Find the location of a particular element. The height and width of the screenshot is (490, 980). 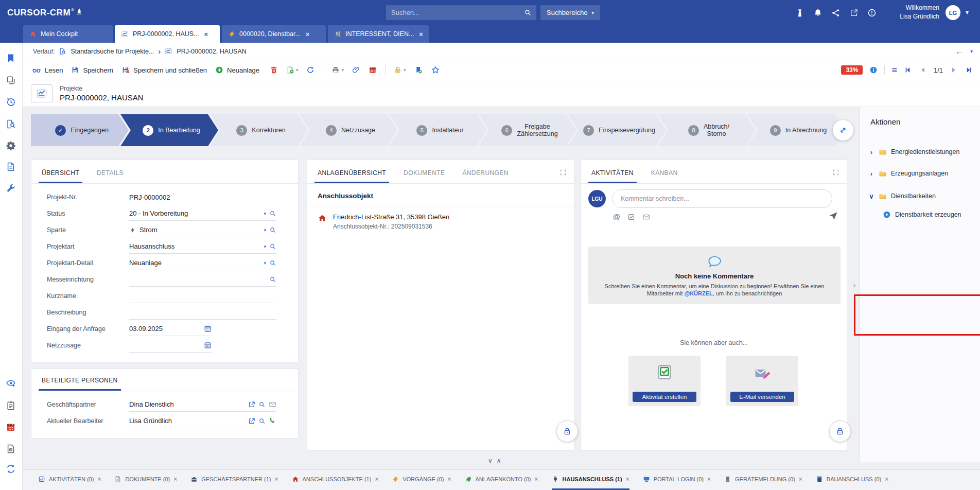

document-settings-icon is located at coordinates (11, 449).